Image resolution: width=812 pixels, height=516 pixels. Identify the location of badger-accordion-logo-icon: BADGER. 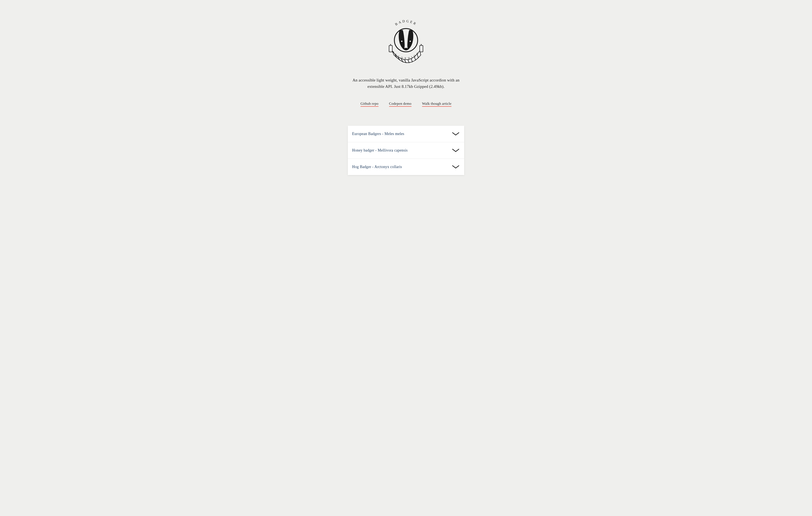
(406, 41).